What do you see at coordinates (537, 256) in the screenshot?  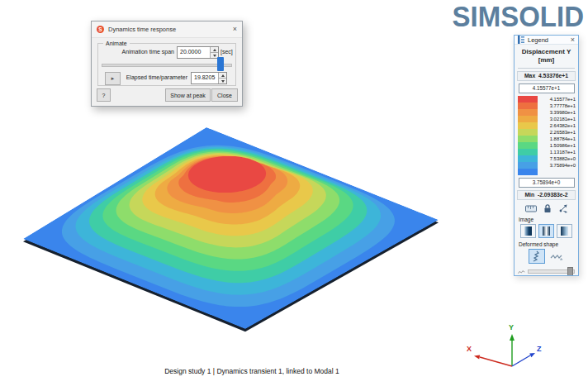 I see `deformed-shape-on-button` at bounding box center [537, 256].